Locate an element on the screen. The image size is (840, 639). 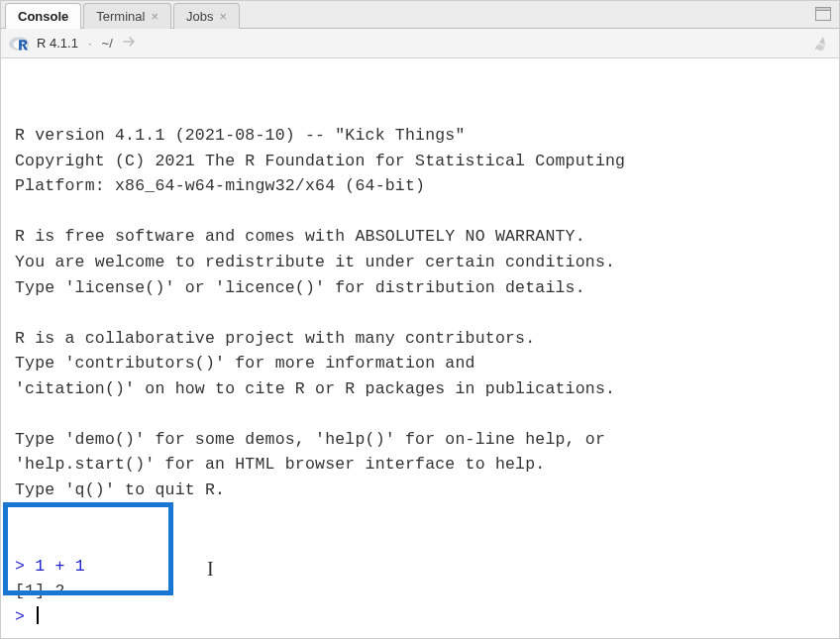
tab-jobs-label: Jobs is located at coordinates (200, 16).